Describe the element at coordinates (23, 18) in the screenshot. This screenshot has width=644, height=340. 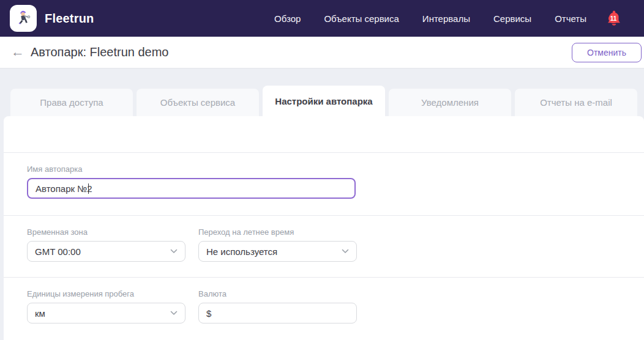
I see `fleetrun-logo` at that location.